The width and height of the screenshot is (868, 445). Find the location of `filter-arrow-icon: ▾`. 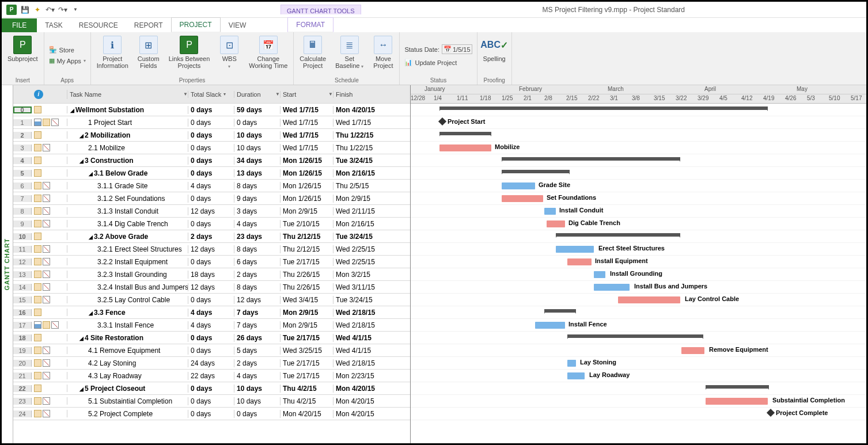

filter-arrow-icon: ▾ is located at coordinates (225, 94).